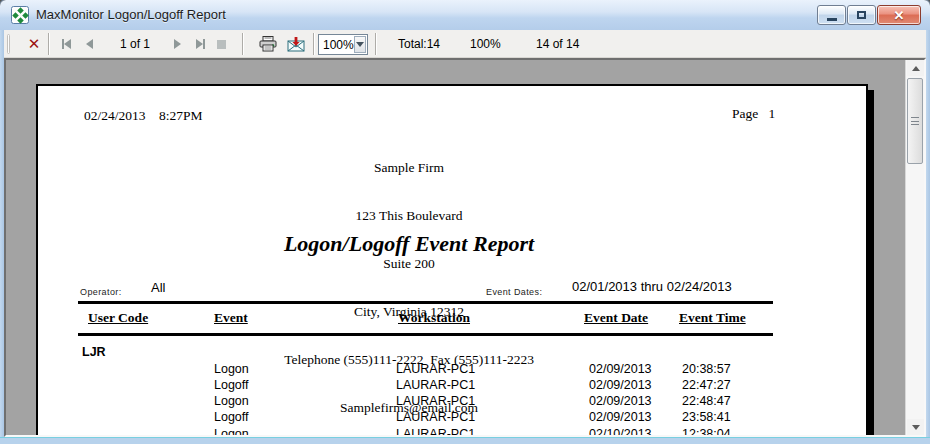 The width and height of the screenshot is (930, 444). Describe the element at coordinates (915, 121) in the screenshot. I see `thumb-grip-icon` at that location.